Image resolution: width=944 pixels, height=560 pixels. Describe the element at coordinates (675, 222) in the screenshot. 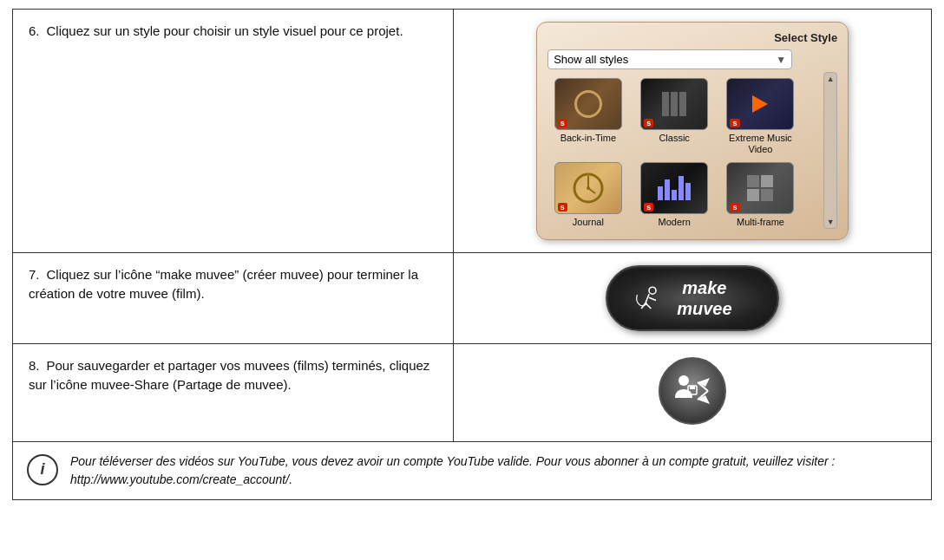

I see `style-label-modern: Modern` at that location.